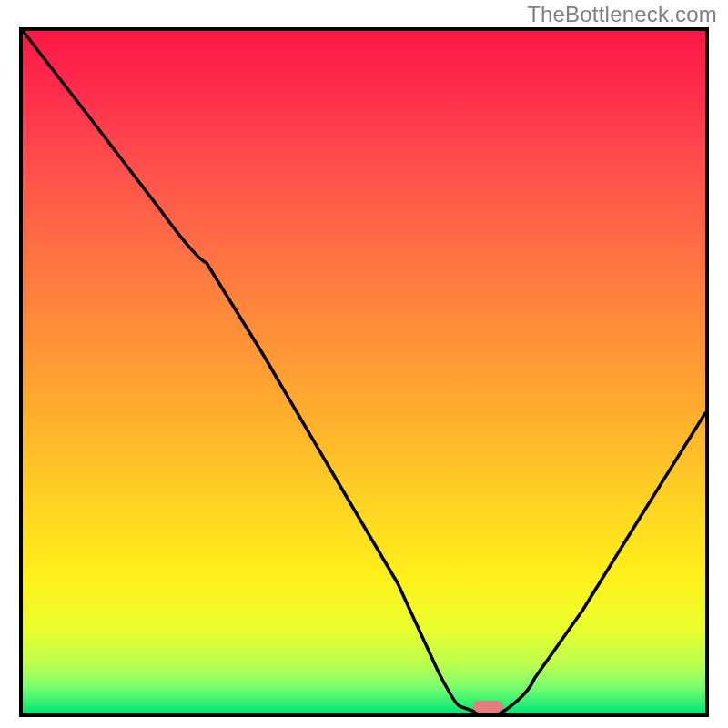 This screenshot has height=728, width=728. I want to click on optimal-marker, so click(488, 706).